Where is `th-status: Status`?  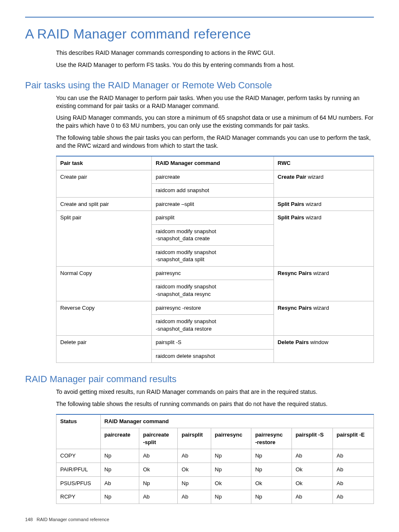 th-status: Status is located at coordinates (79, 432).